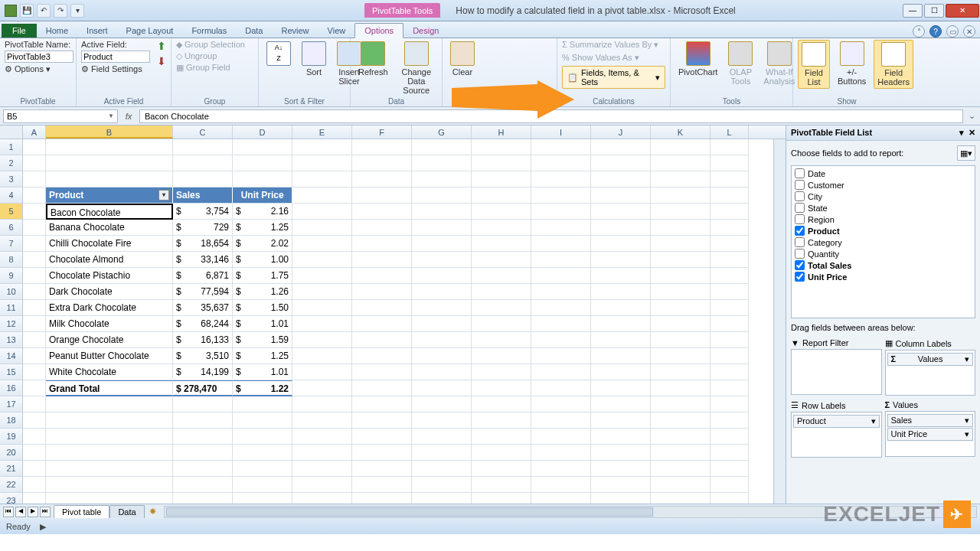 This screenshot has height=551, width=980. Describe the element at coordinates (561, 132) in the screenshot. I see `col-header: I` at that location.